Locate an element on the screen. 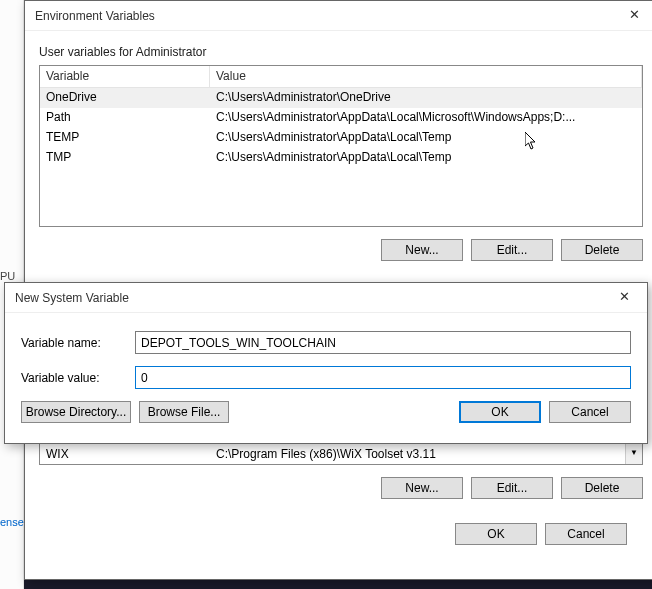 This screenshot has height=589, width=652. dialog-footer: OK Cancel is located at coordinates (338, 534).